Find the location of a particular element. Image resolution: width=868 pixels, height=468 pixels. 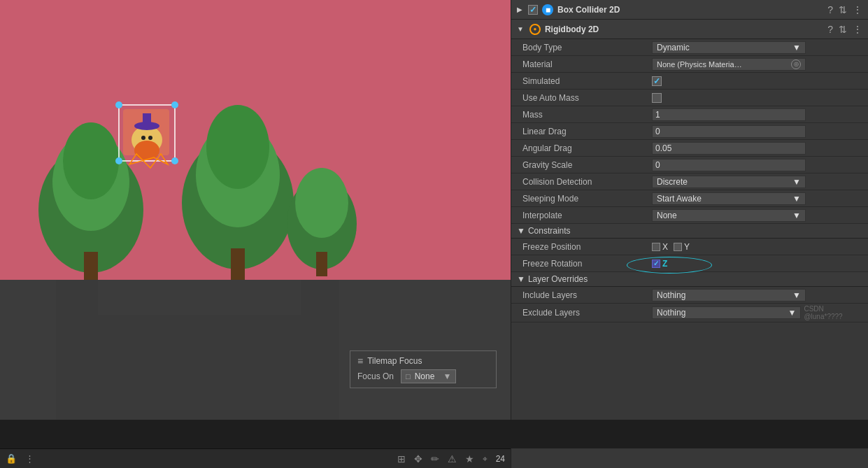

box-collider-title: Box Collider 2D is located at coordinates (690, 10).